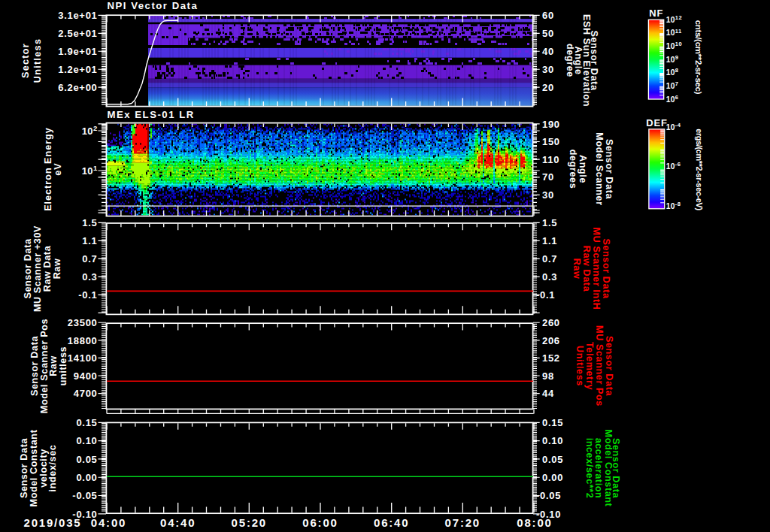 This screenshot has height=532, width=770. I want to click on svg-text: 23500, so click(83, 323).